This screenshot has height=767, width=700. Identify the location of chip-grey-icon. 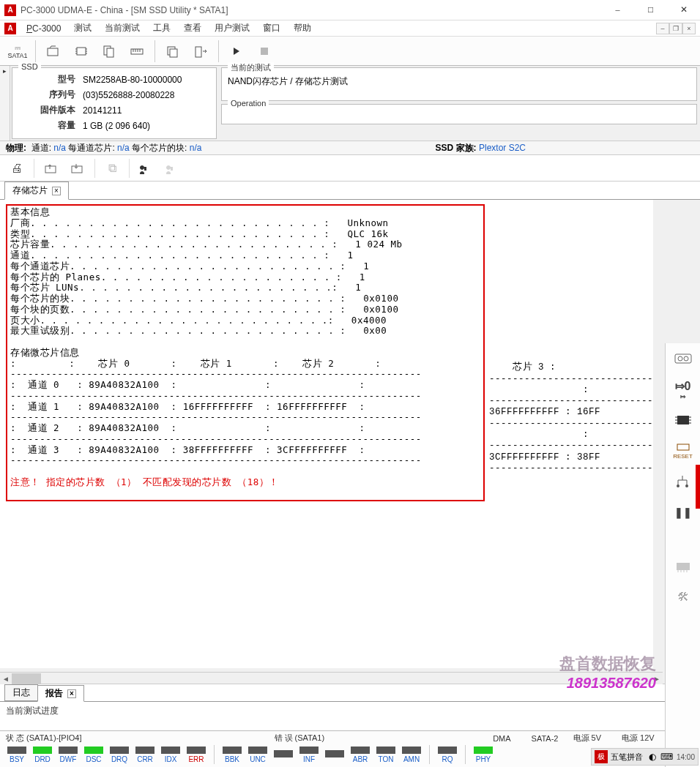
(683, 566).